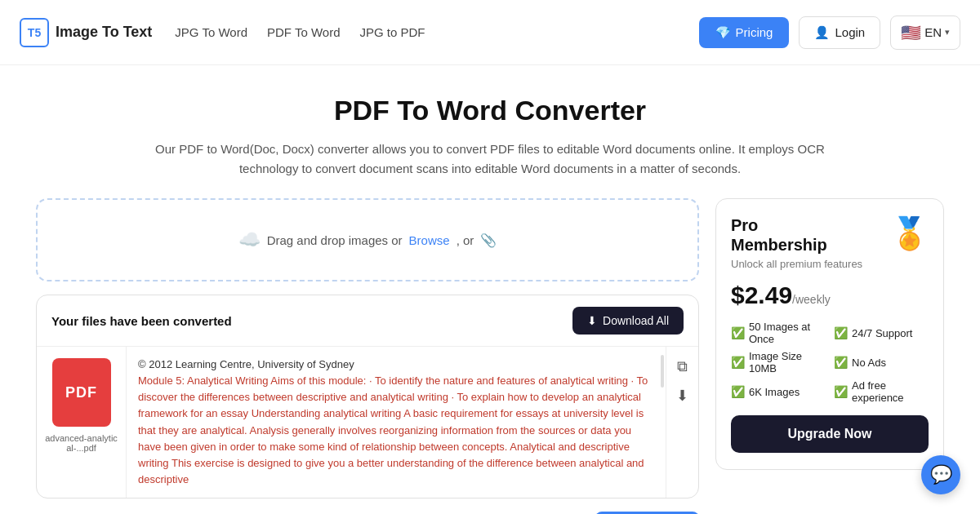  I want to click on output-actions: ⧉ ⬇, so click(682, 423).